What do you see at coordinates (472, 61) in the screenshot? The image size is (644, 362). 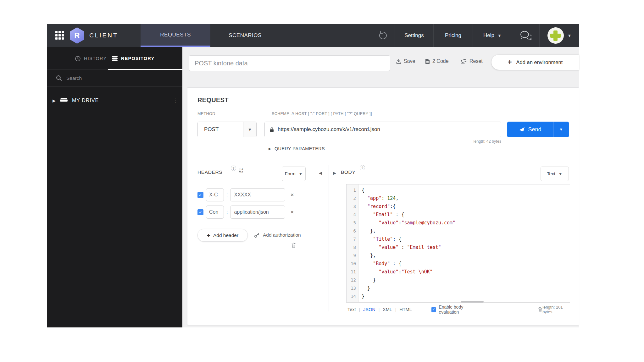 I see `reset-button: Reset` at bounding box center [472, 61].